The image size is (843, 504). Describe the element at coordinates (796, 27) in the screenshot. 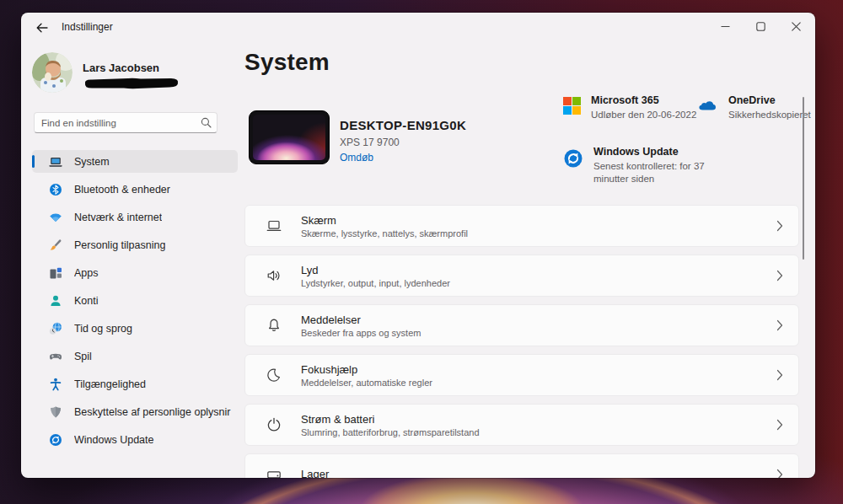

I see `close-icon` at that location.